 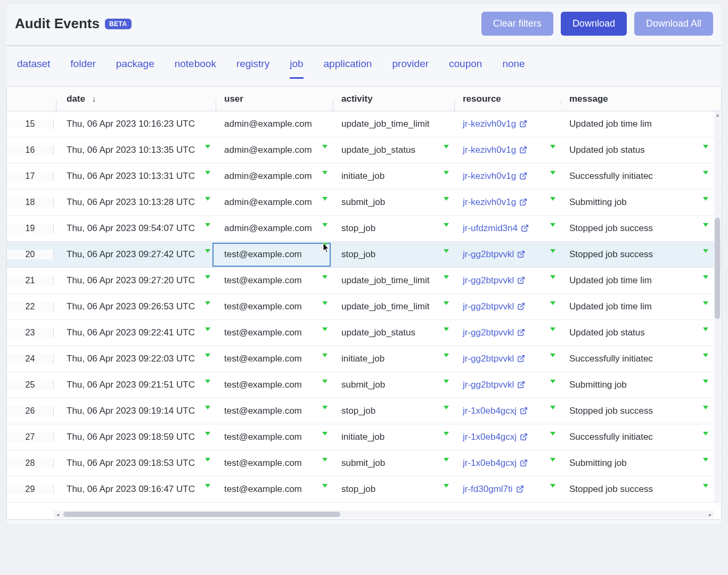 I want to click on cell-activity-wrap: submit_job, so click(x=391, y=202).